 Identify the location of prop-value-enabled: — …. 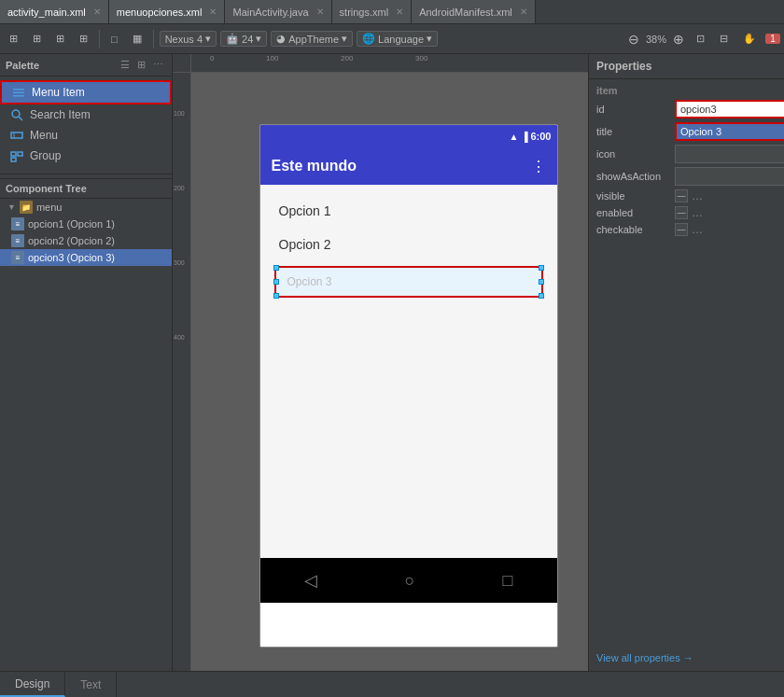
(726, 213).